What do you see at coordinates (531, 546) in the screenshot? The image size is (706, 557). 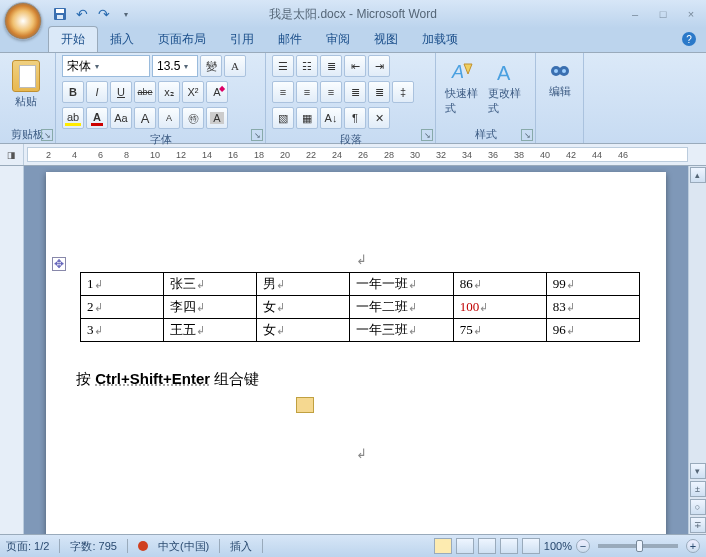 I see `view-draft-button` at bounding box center [531, 546].